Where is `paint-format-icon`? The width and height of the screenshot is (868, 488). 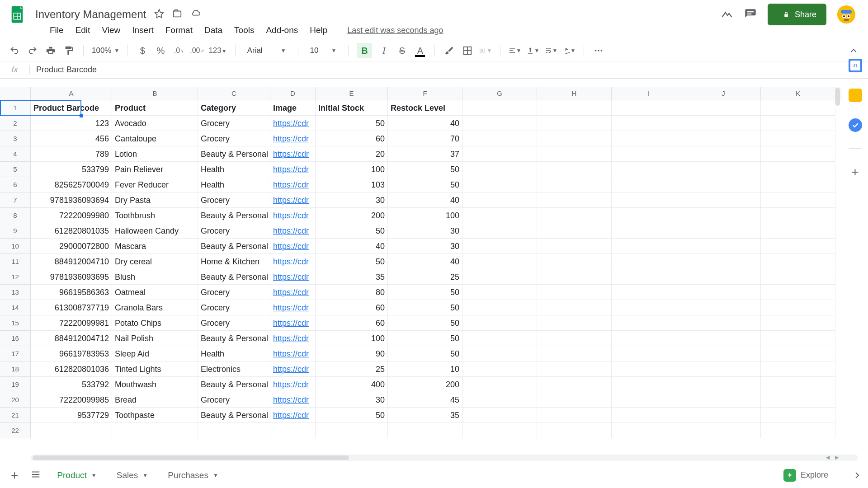 paint-format-icon is located at coordinates (69, 51).